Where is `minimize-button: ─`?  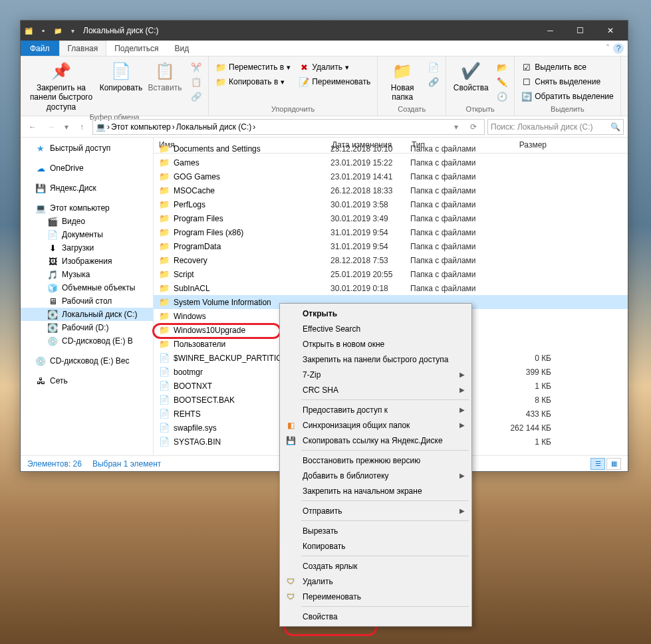
minimize-button: ─ is located at coordinates (551, 31).